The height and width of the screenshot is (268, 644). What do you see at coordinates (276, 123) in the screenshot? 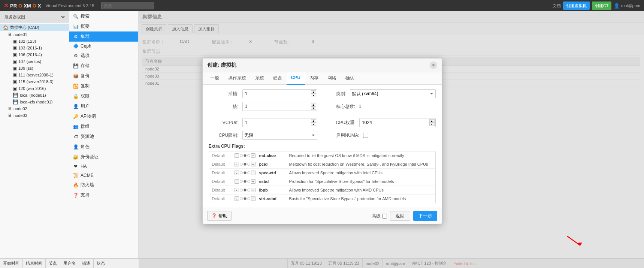
I see `vcpus-input` at bounding box center [276, 123].